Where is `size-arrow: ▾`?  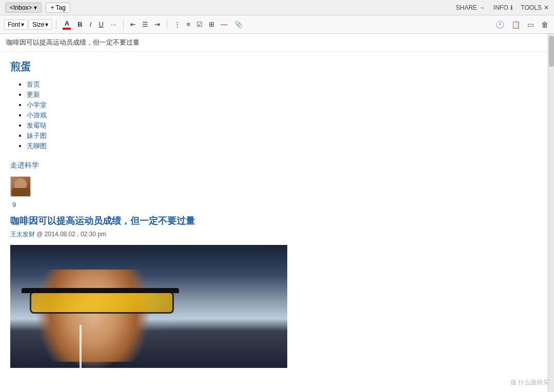 size-arrow: ▾ is located at coordinates (47, 25).